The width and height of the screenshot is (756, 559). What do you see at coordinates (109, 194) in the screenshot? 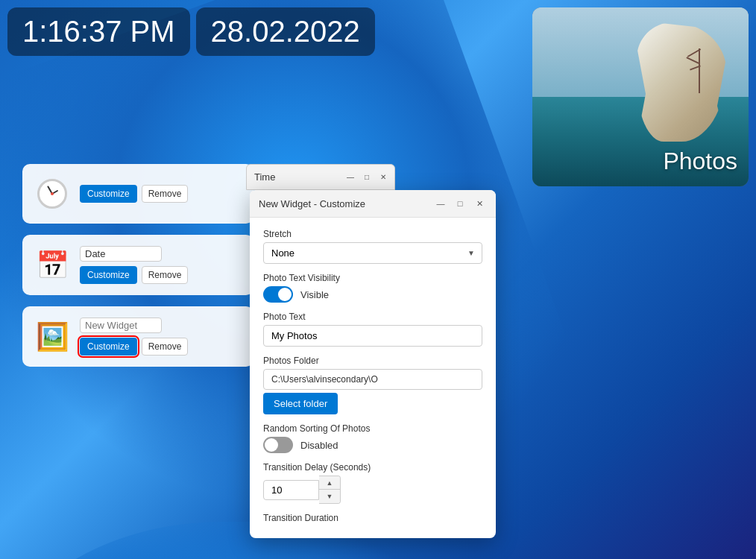
I see `clock-customize-button: Customize` at bounding box center [109, 194].